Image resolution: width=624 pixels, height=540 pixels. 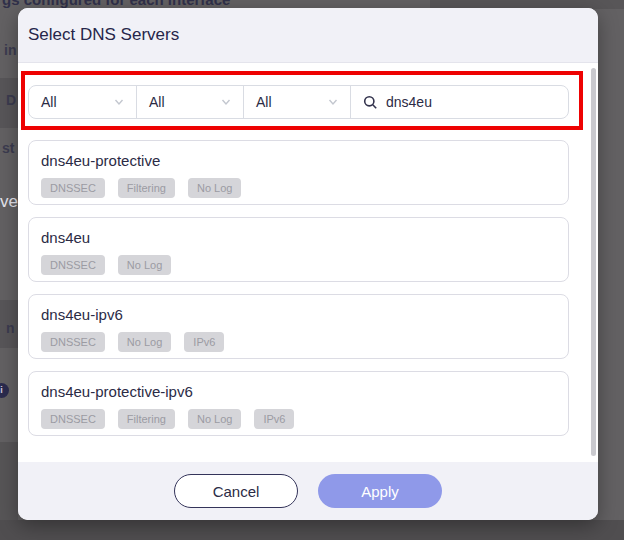 What do you see at coordinates (466, 102) in the screenshot?
I see `search-input` at bounding box center [466, 102].